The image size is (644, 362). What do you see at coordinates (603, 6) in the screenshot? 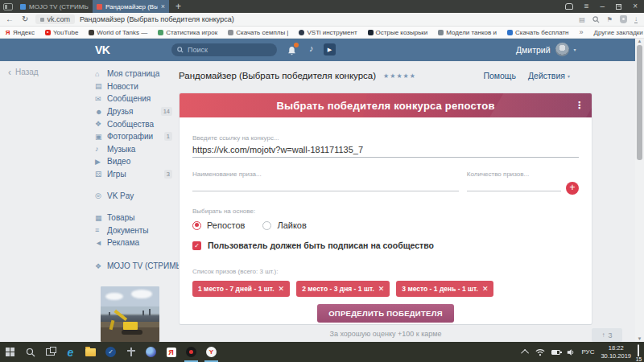
I see `minimize-button: –` at bounding box center [603, 6].